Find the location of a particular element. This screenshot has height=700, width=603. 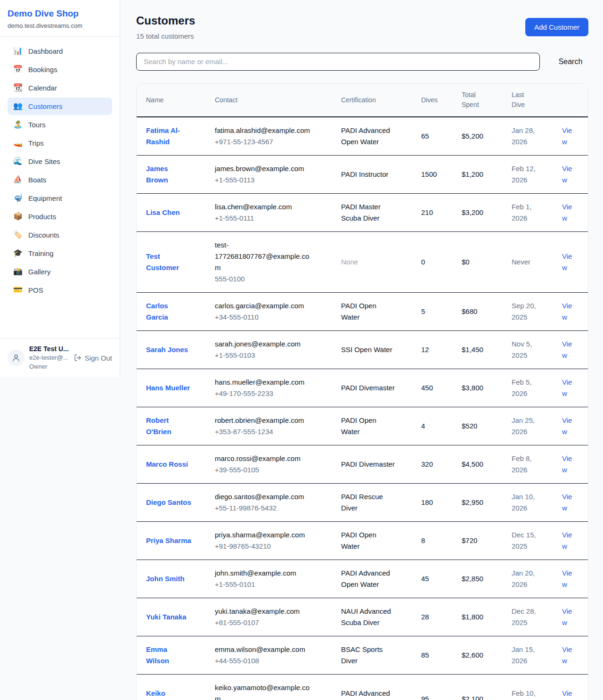

sidebar-item-equipment: 🤿 Equipment is located at coordinates (60, 198).